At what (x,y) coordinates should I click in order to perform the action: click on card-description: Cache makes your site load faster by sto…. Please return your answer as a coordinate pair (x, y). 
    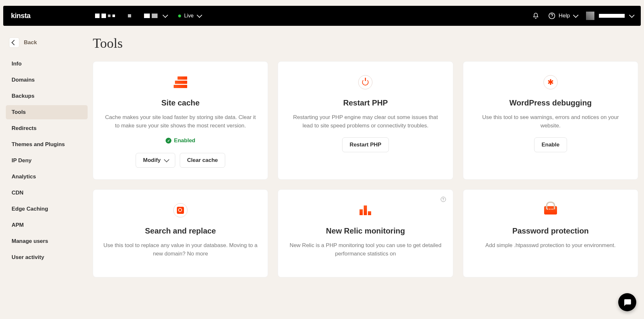
    Looking at the image, I should click on (180, 121).